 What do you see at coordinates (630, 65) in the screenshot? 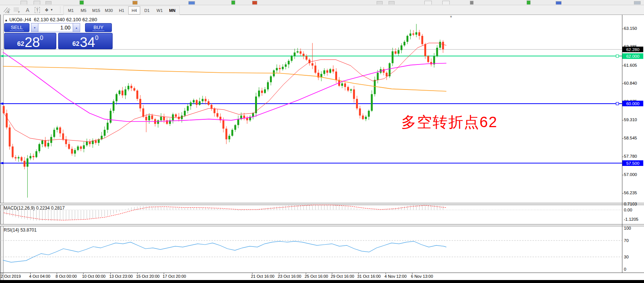
I see `price-axis-label: 61.605` at bounding box center [630, 65].